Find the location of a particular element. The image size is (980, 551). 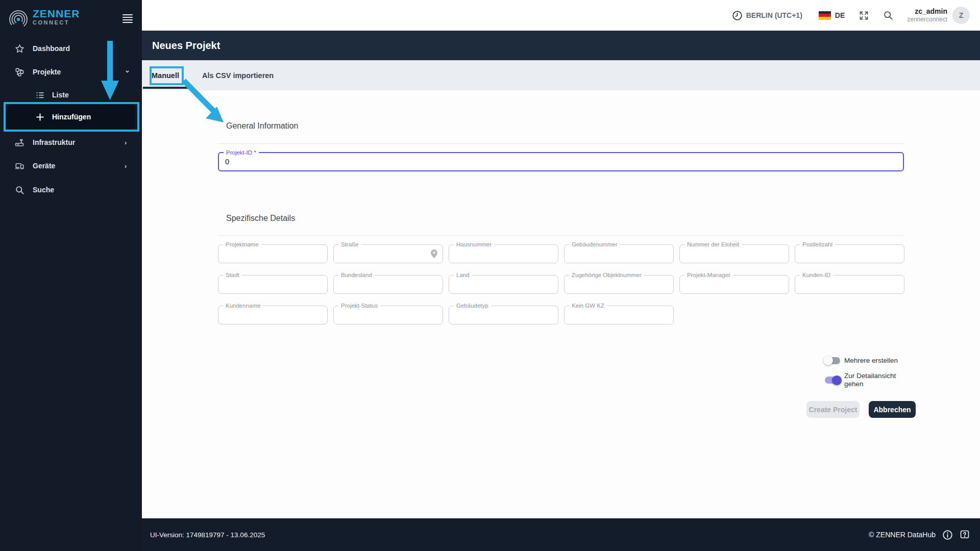

field-label: Postleitzahl is located at coordinates (818, 244).